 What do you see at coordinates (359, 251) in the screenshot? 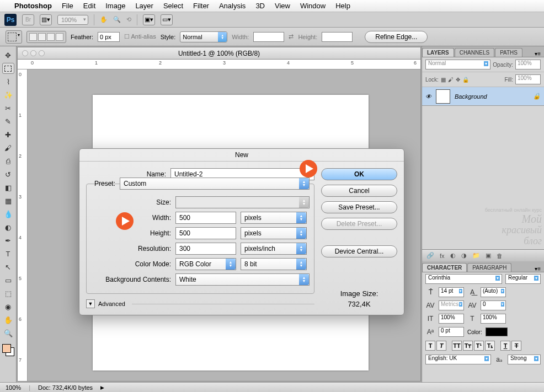
I see `device-central-button: Device Central...` at bounding box center [359, 251].